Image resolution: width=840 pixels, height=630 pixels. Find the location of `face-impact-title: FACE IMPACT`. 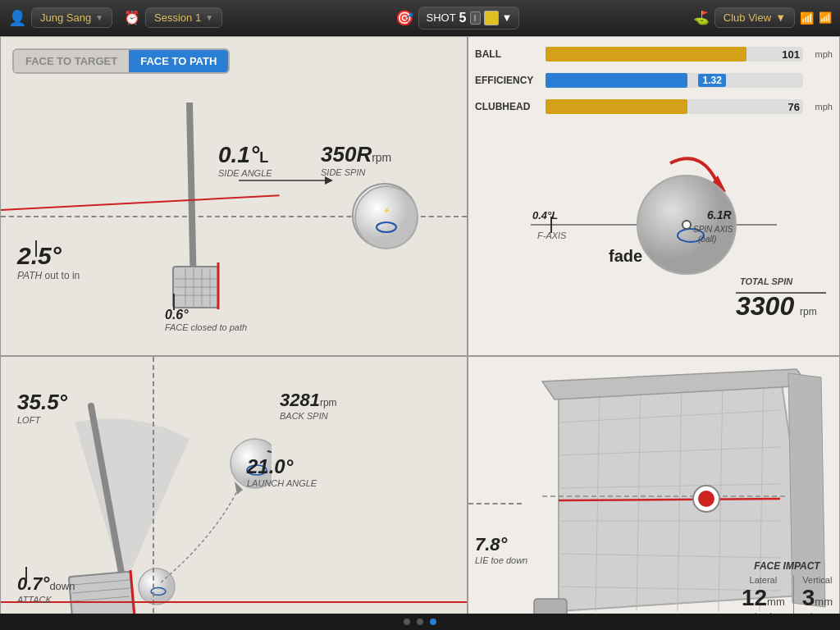

face-impact-title: FACE IMPACT is located at coordinates (788, 566).